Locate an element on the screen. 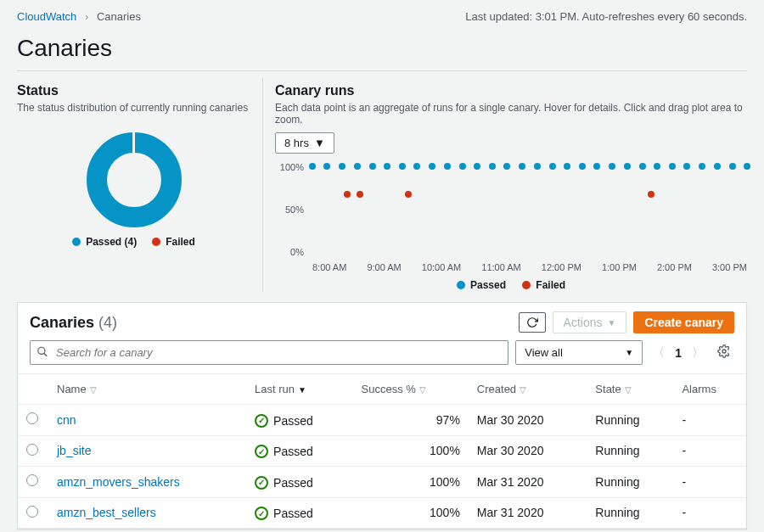  next-page-button: 〉 is located at coordinates (698, 353).